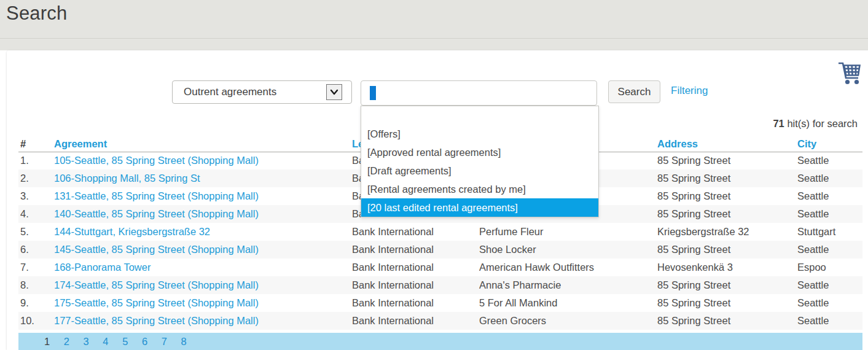 This screenshot has height=350, width=868. What do you see at coordinates (440, 285) in the screenshot?
I see `table-row: 8. 174-Seattle, 85 Spring Street (Shoppi…` at bounding box center [440, 285].